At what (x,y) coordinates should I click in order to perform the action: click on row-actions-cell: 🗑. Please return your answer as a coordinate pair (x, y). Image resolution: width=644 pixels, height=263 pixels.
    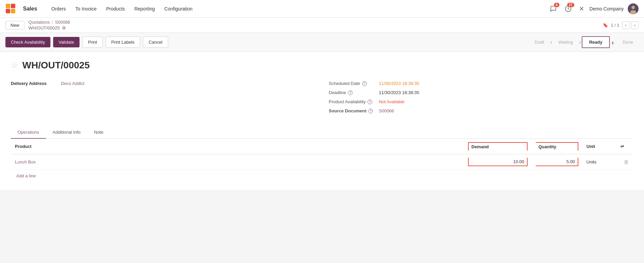
    Looking at the image, I should click on (625, 162).